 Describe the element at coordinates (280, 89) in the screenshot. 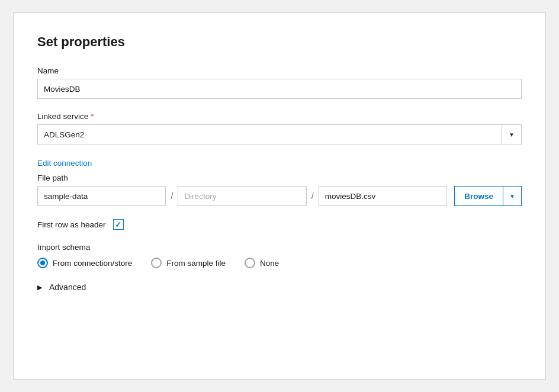

I see `name-input` at that location.